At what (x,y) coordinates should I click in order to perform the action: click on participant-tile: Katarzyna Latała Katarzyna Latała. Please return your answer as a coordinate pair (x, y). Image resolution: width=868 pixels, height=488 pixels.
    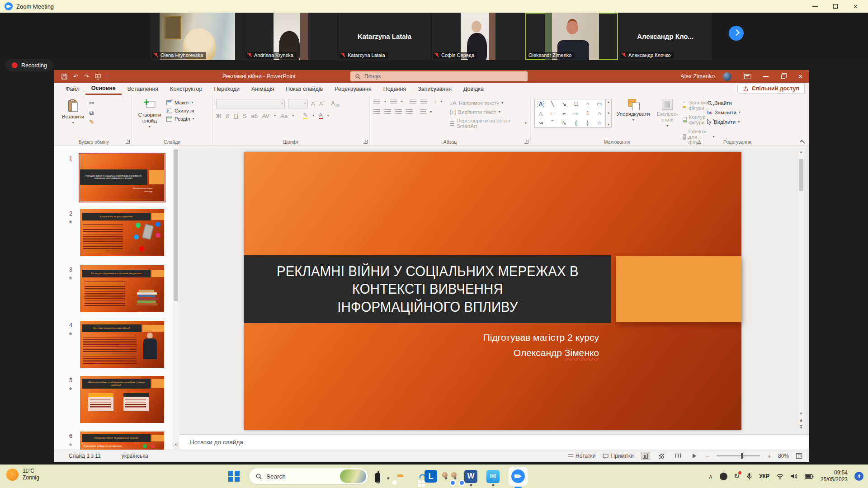
    Looking at the image, I should click on (384, 36).